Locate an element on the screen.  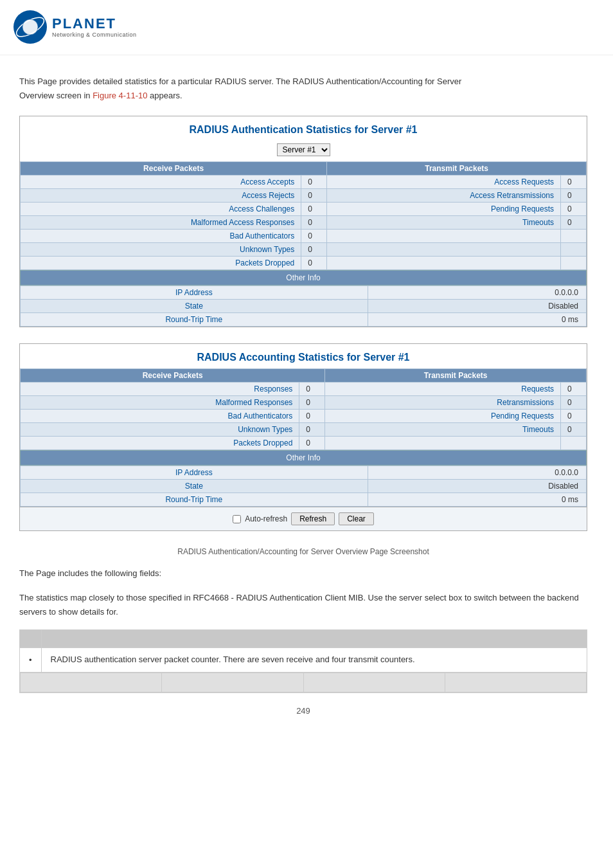
fields-row-header is located at coordinates (303, 639).